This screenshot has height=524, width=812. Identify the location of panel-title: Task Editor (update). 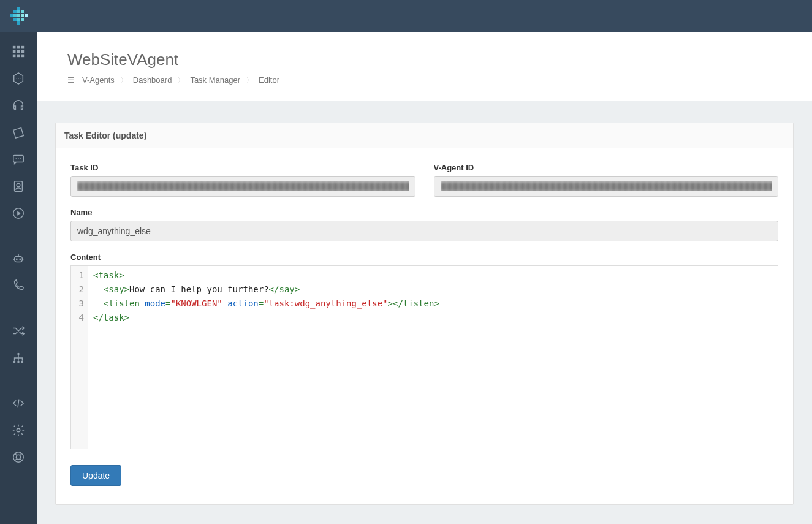
(424, 136).